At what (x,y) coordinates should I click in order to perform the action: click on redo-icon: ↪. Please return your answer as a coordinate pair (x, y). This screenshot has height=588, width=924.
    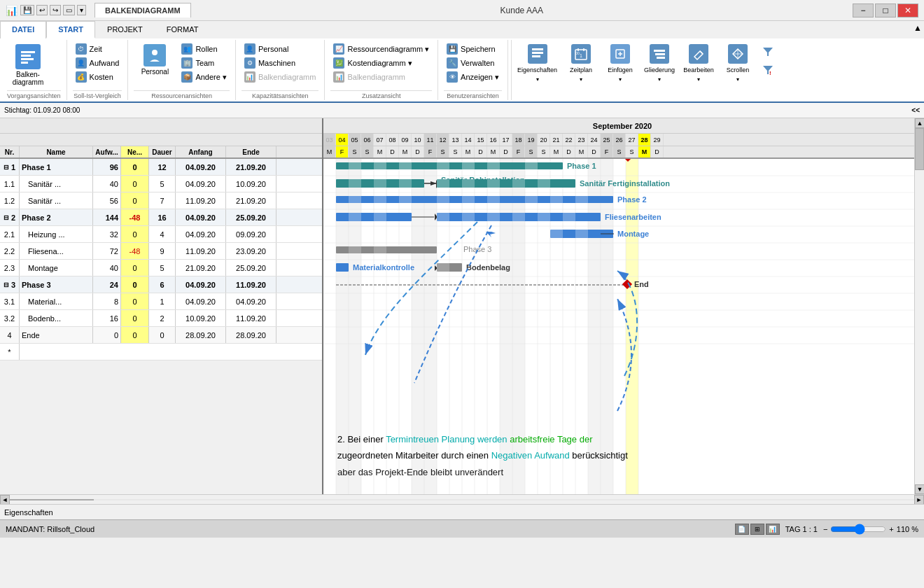
    Looking at the image, I should click on (55, 10).